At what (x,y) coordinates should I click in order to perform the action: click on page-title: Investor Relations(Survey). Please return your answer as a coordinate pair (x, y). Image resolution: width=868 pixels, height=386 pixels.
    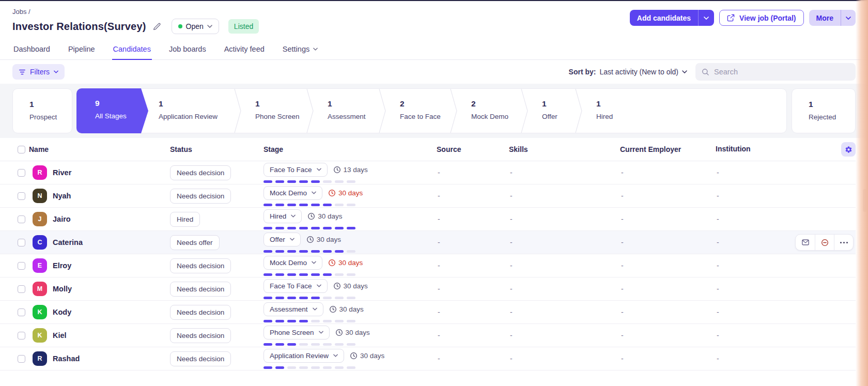
    Looking at the image, I should click on (80, 27).